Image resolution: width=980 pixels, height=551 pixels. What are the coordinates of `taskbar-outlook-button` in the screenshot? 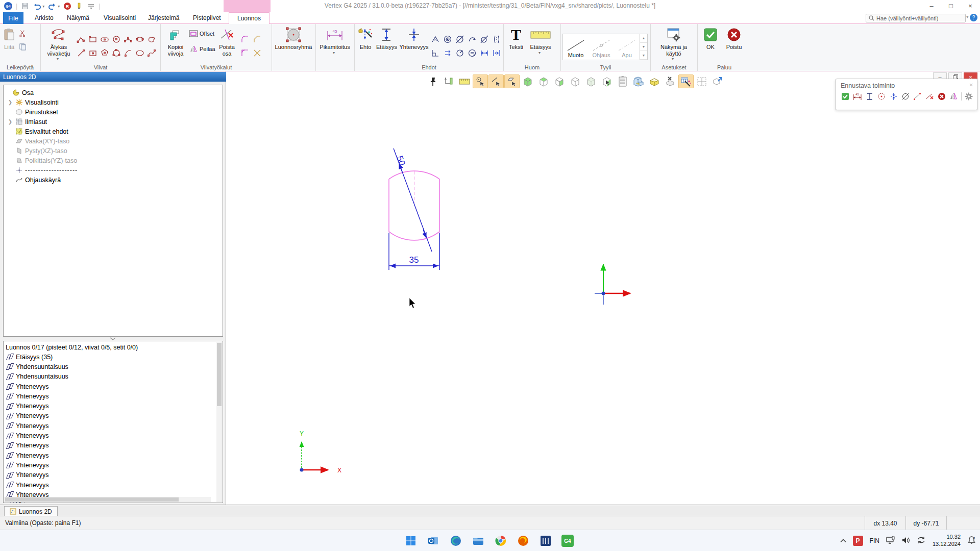 It's located at (433, 541).